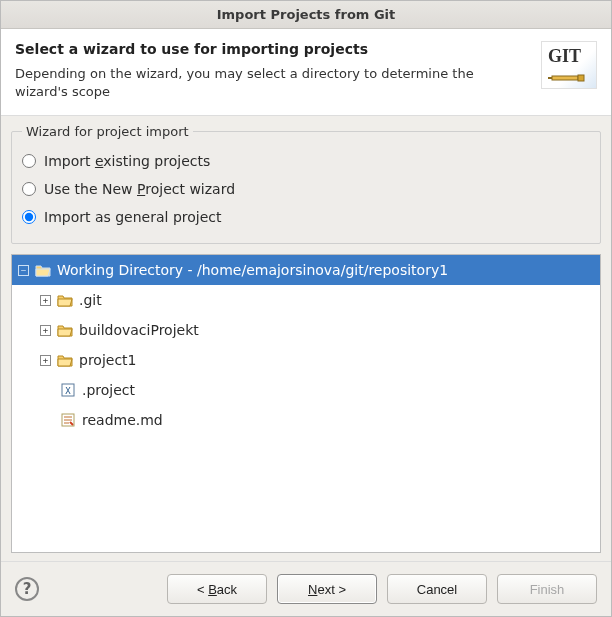 This screenshot has width=612, height=617. What do you see at coordinates (564, 56) in the screenshot?
I see `git-banner-label: GIT` at bounding box center [564, 56].